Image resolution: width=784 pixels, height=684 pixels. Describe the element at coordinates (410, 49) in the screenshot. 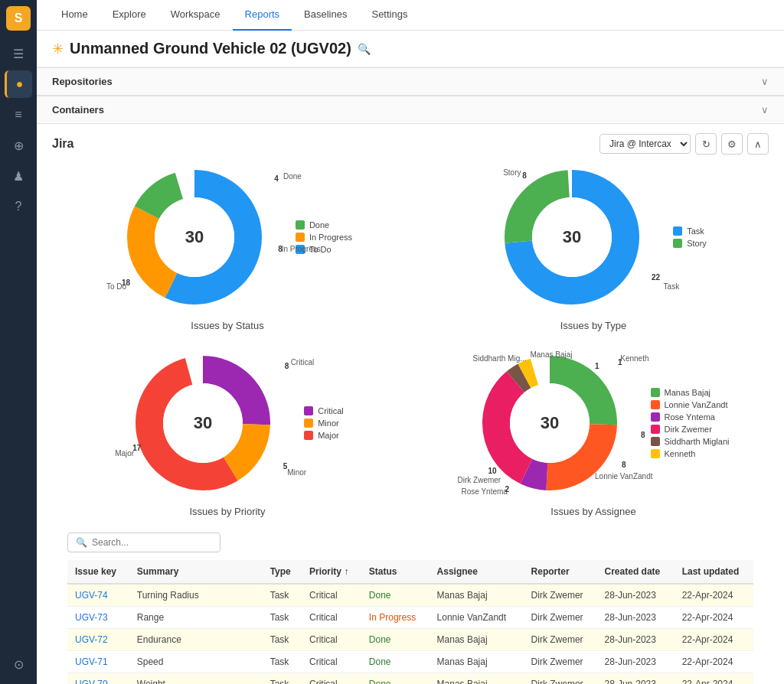

I see `page-title-bar: ✳ Unmanned Ground Vehicle 02 (UGV02) 🔍` at that location.